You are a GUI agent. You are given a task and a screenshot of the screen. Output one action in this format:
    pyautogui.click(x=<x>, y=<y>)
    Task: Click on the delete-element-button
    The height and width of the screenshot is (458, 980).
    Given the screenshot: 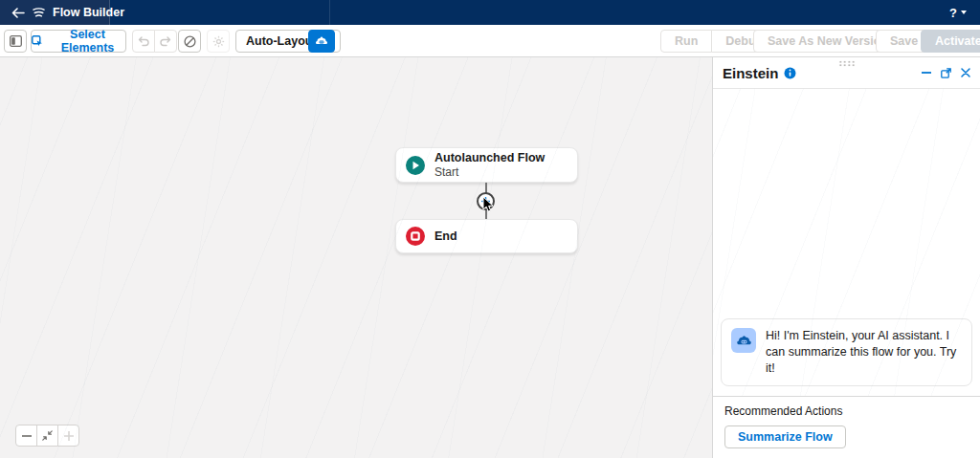 What is the action you would take?
    pyautogui.click(x=189, y=41)
    